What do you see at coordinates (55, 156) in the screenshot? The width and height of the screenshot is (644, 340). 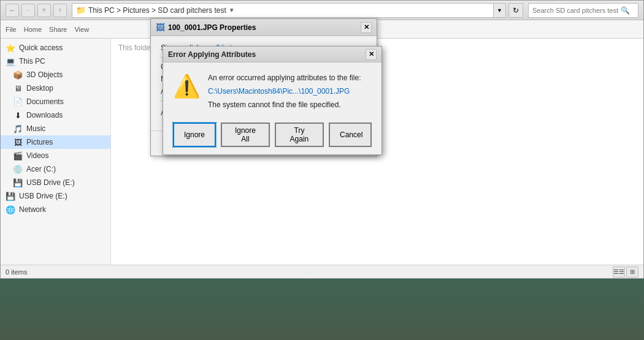 I see `sidebar-item-videos: 🎬 Videos` at bounding box center [55, 156].